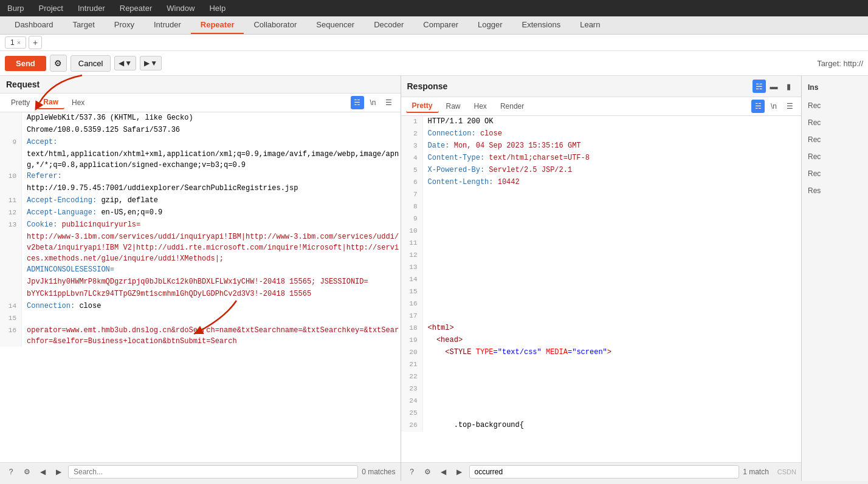 The image size is (868, 484). Describe the element at coordinates (201, 270) in the screenshot. I see `code-line: ADMINCONSOLESESSION=` at that location.